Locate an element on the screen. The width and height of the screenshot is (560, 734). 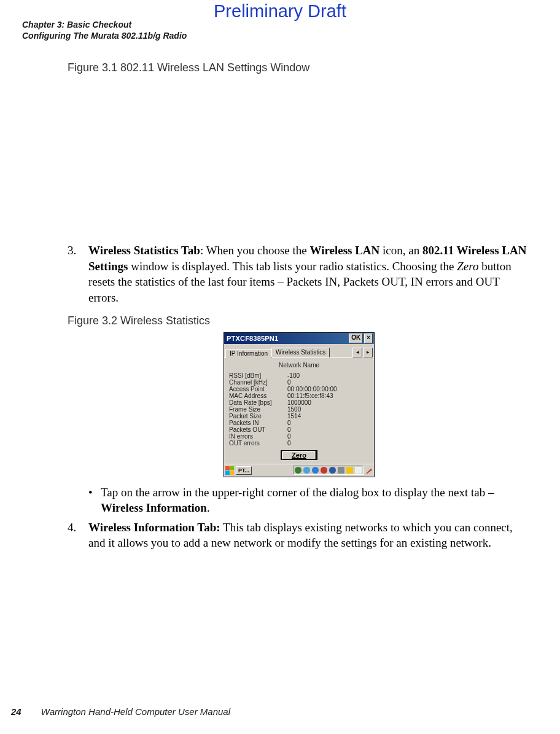
stat-row: Channel [kHz]0 is located at coordinates (299, 382).